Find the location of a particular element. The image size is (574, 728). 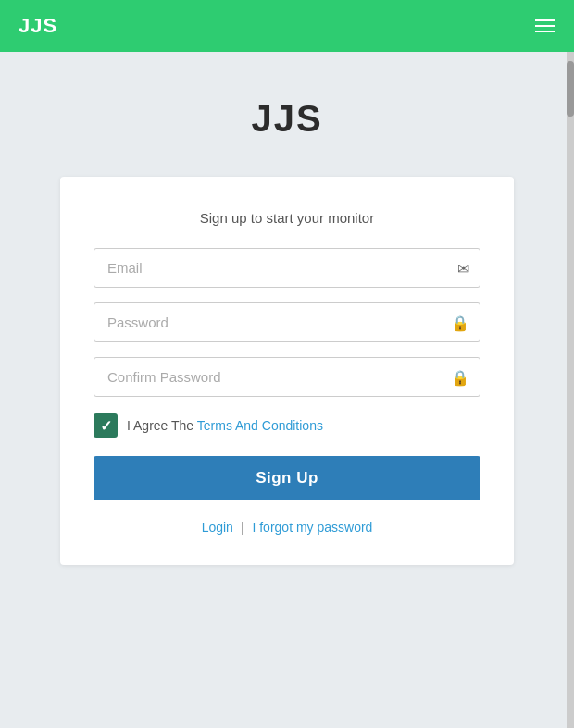

terms-checkbox-row: ✓ I Agree The Terms And Conditions is located at coordinates (287, 426).